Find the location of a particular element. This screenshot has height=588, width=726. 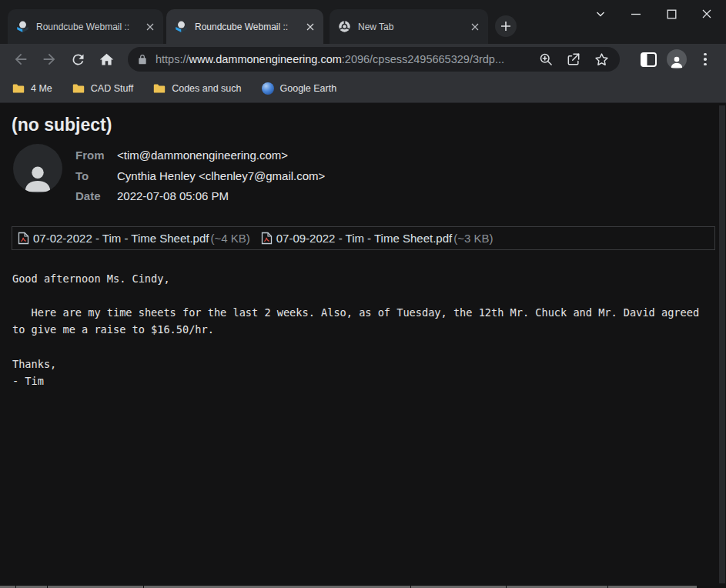

window-close-button is located at coordinates (707, 14).